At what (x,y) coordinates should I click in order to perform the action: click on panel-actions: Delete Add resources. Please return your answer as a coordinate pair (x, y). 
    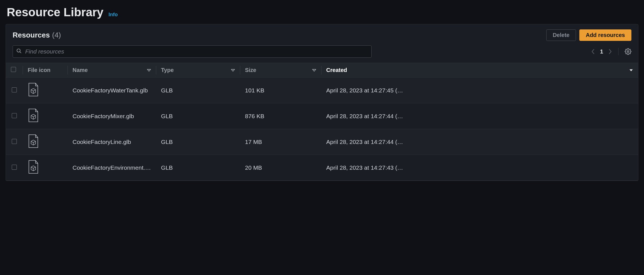
    Looking at the image, I should click on (589, 35).